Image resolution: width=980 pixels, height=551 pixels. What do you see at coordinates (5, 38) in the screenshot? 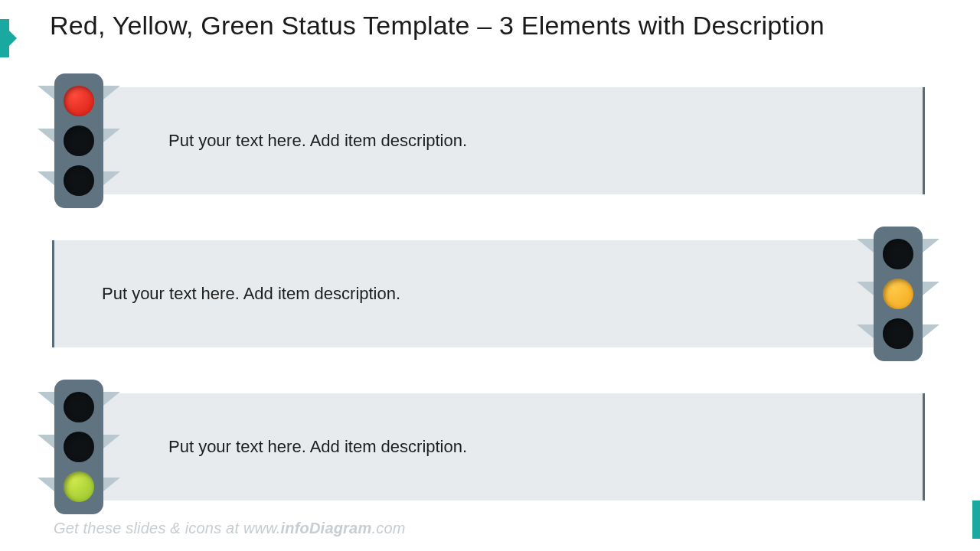
I see `accent-tab-left` at bounding box center [5, 38].